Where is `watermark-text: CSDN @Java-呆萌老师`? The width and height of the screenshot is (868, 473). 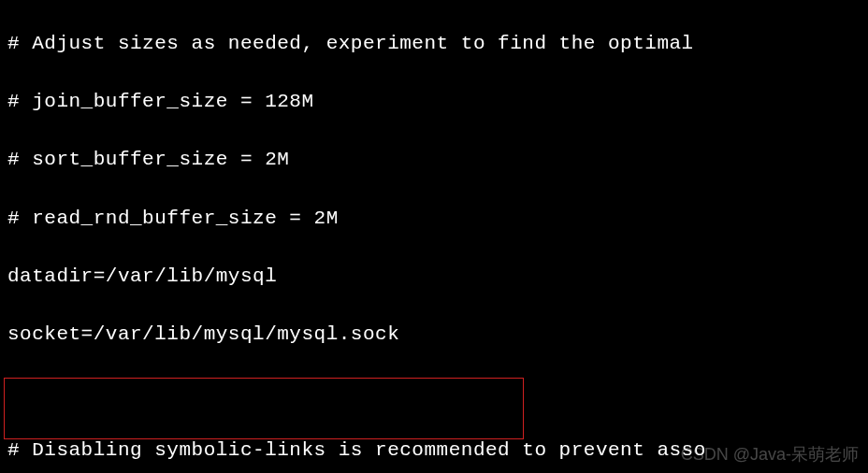
watermark-text: CSDN @Java-呆萌老师 is located at coordinates (770, 454).